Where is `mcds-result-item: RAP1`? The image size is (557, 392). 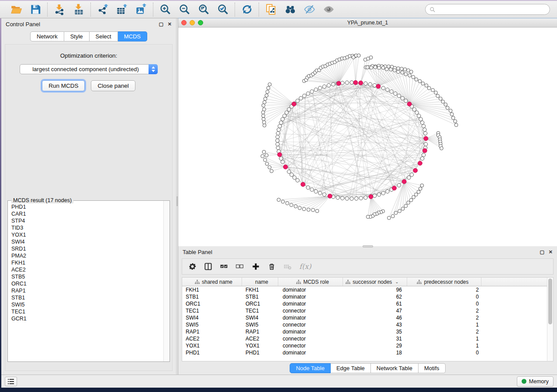
mcds-result-item: RAP1 is located at coordinates (87, 291).